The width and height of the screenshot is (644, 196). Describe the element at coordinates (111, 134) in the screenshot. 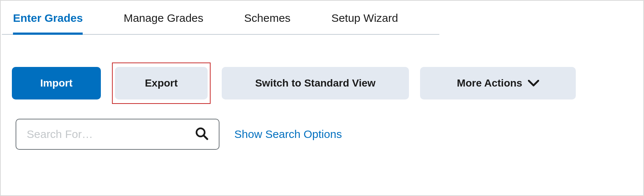

I see `search-input` at that location.